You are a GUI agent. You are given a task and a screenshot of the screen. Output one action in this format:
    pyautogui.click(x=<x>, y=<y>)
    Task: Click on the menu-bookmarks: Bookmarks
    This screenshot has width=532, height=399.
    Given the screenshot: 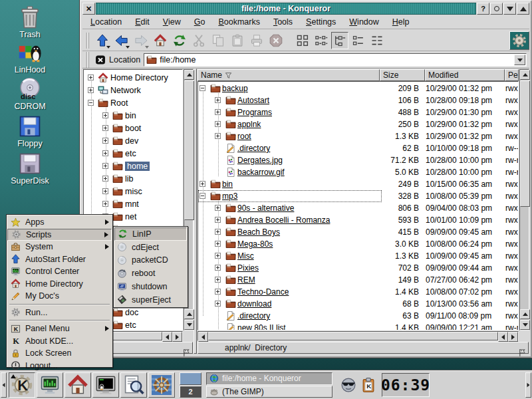 What is the action you would take?
    pyautogui.click(x=239, y=22)
    